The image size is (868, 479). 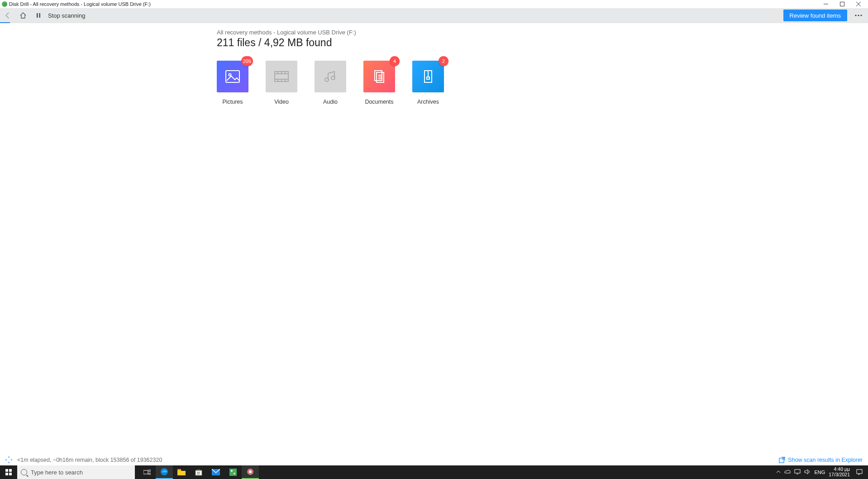 I want to click on tray-notifications-button, so click(x=859, y=472).